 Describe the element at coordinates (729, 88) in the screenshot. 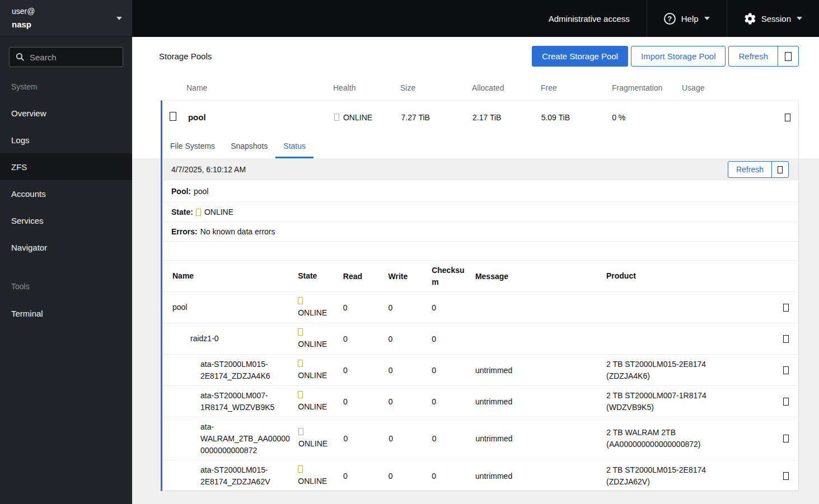

I see `column-header-usage: Usage` at that location.